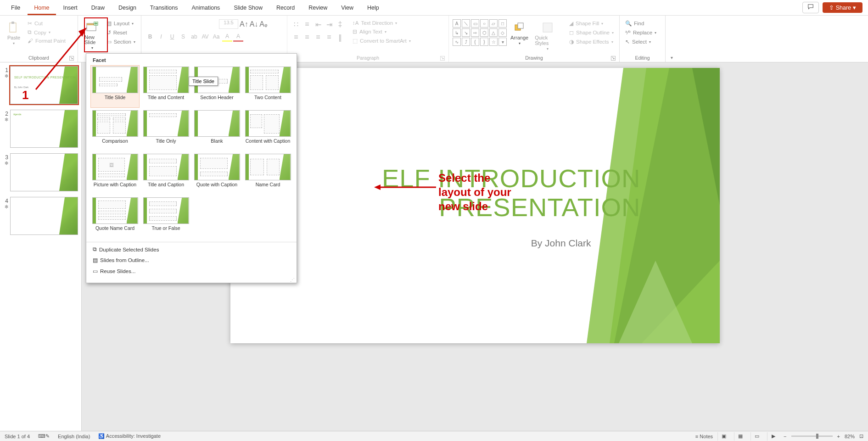  What do you see at coordinates (861, 436) in the screenshot?
I see `fit-to-window-button: ⊡` at bounding box center [861, 436].